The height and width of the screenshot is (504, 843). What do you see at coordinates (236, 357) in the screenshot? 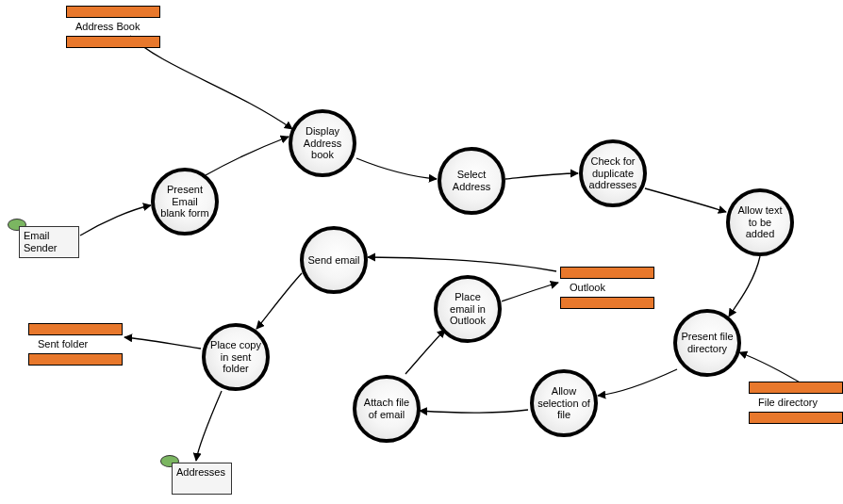
I see `process-label: Place copy in sent folder` at bounding box center [236, 357].